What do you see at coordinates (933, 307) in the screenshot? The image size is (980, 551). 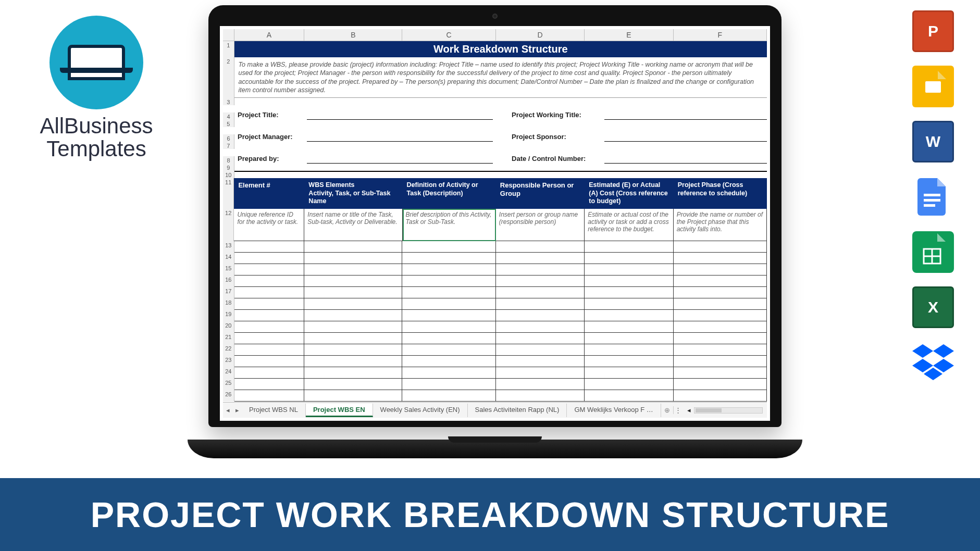 I see `excel-icon: X` at bounding box center [933, 307].